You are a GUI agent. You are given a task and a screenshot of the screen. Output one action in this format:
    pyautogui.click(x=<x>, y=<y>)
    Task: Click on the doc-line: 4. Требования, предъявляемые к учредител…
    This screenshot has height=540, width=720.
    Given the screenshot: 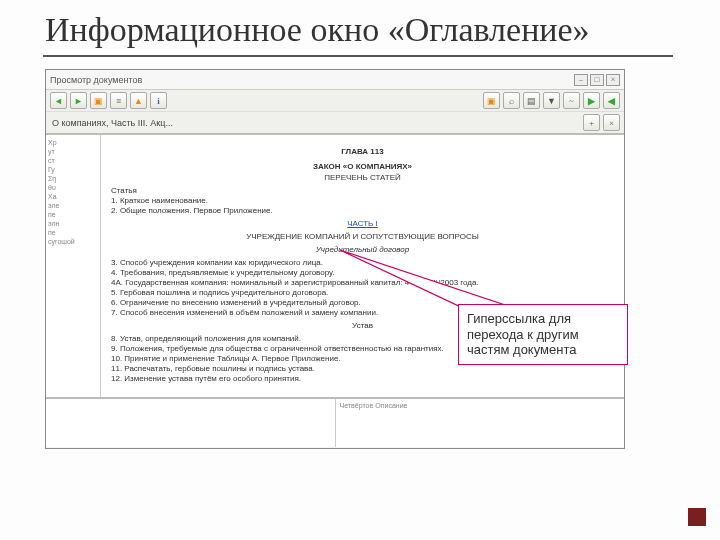 What is the action you would take?
    pyautogui.click(x=362, y=272)
    